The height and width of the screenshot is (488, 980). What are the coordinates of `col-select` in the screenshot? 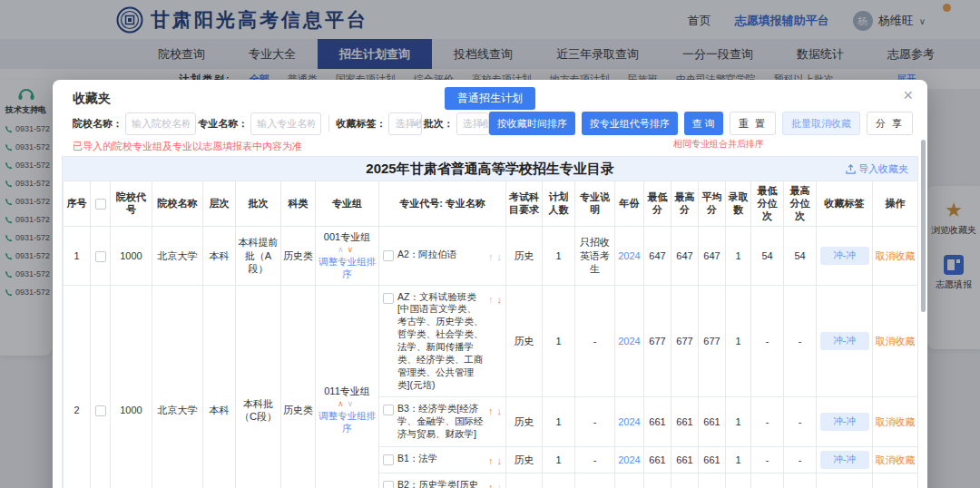 It's located at (101, 204).